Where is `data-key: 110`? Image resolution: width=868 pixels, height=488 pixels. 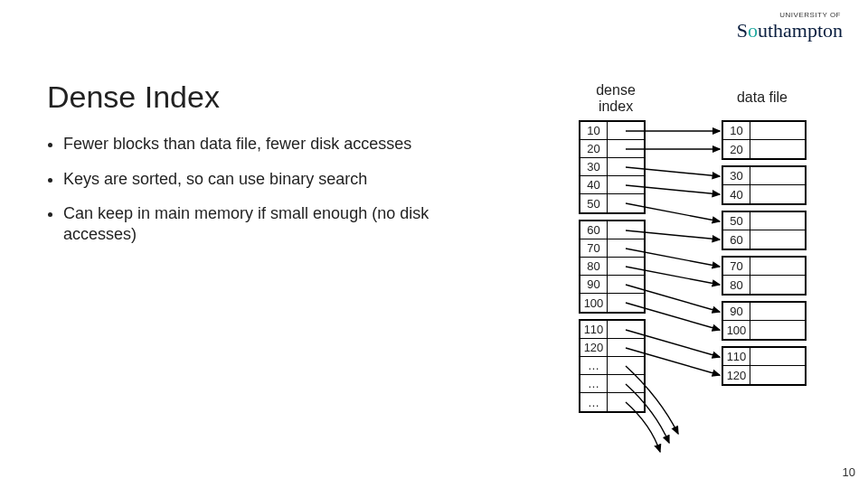
data-key: 110 is located at coordinates (737, 356).